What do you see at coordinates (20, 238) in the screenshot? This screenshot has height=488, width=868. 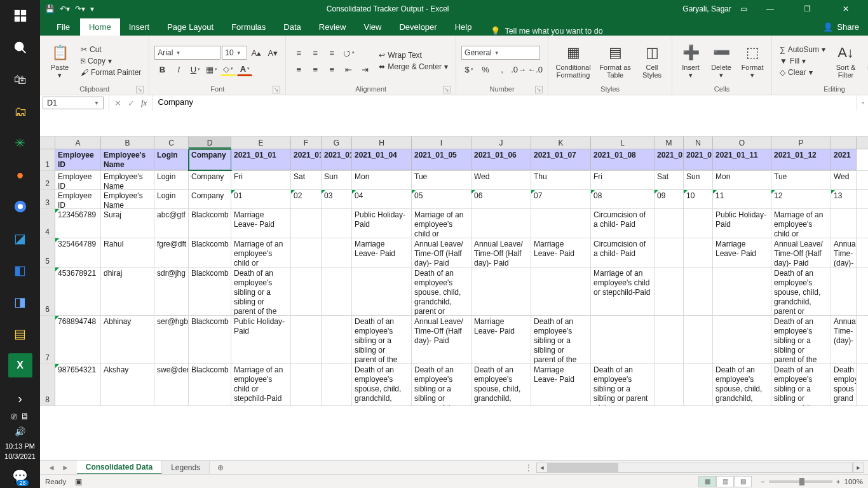 I see `app-icon-2: ◪` at bounding box center [20, 238].